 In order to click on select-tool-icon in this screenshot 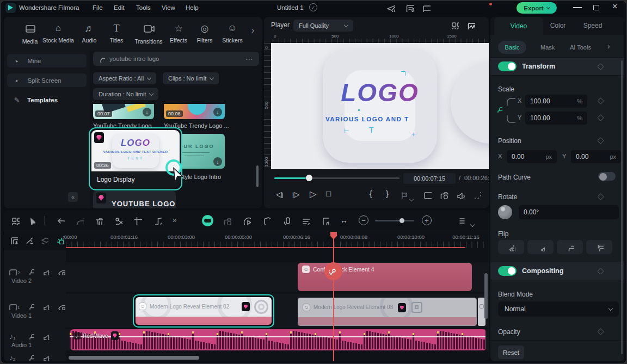, I will do `click(31, 220)`.